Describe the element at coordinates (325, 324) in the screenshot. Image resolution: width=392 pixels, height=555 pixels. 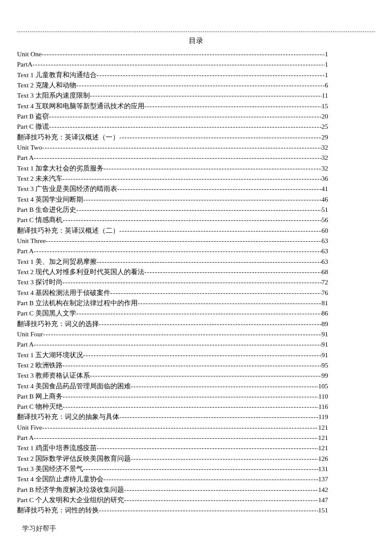
I see `toc-page: 89` at that location.